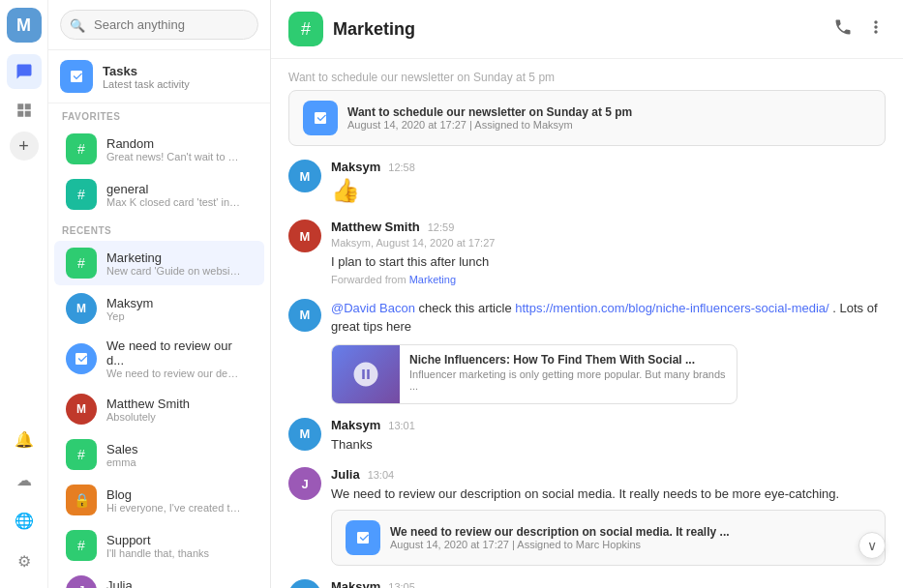 The image size is (903, 588). I want to click on phone-icon, so click(843, 29).